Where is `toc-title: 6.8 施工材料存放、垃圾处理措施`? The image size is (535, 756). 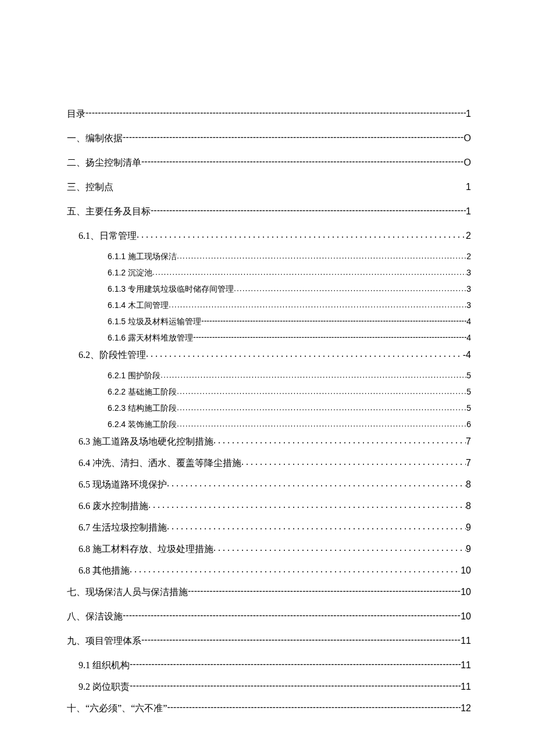 toc-title: 6.8 施工材料存放、垃圾处理措施 is located at coordinates (146, 550).